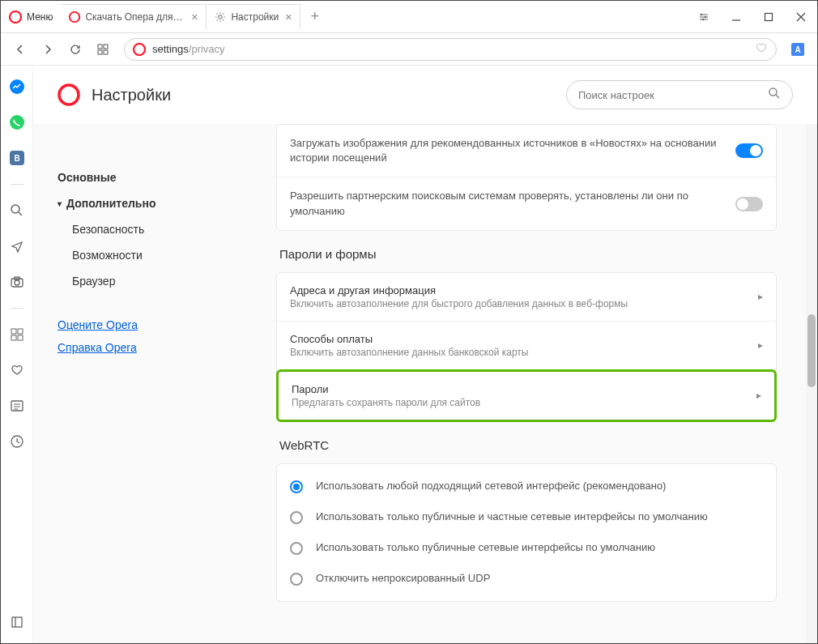  I want to click on whatsapp-icon, so click(17, 122).